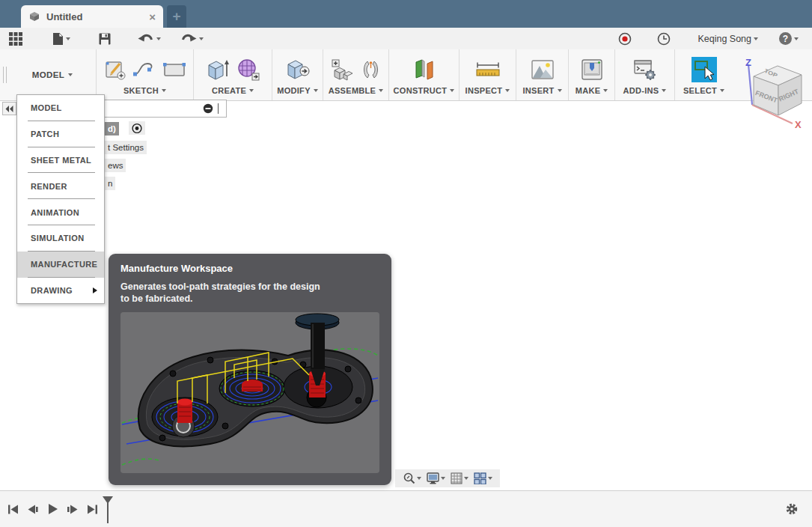 This screenshot has height=527, width=812. I want to click on menu-item-animation: ANIMATION, so click(61, 213).